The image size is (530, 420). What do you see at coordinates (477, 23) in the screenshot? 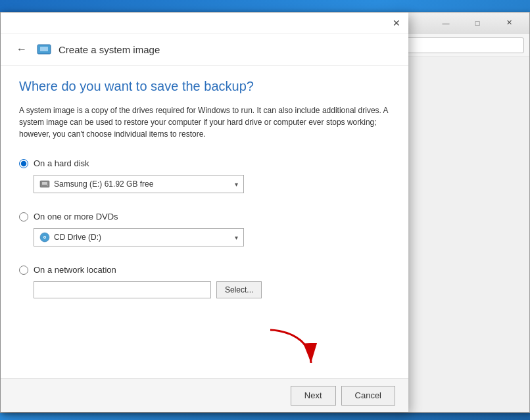
I see `maximize-button: □` at bounding box center [477, 23].